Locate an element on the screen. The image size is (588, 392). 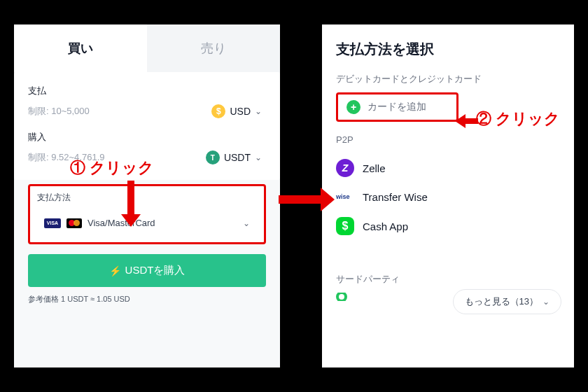
section-p2p-label: P2P is located at coordinates (448, 140).